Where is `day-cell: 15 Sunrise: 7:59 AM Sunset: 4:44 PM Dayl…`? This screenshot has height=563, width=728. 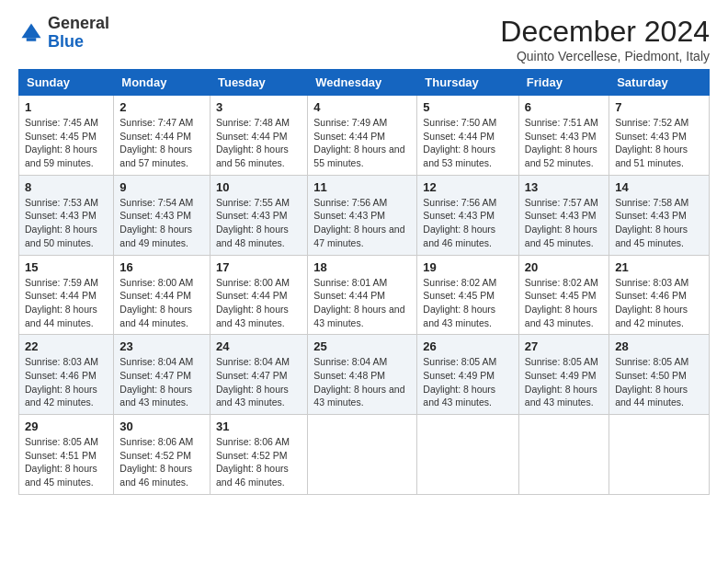 day-cell: 15 Sunrise: 7:59 AM Sunset: 4:44 PM Dayl… is located at coordinates (66, 294).